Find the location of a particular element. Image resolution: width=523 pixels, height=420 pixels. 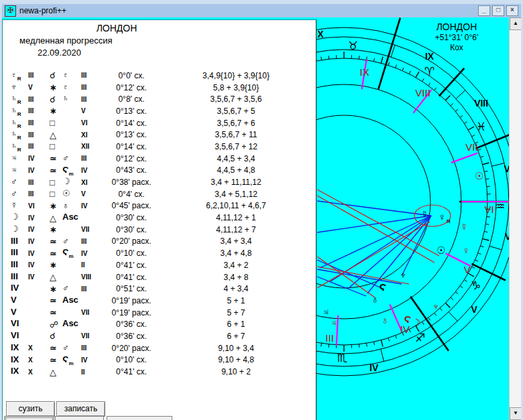

aspect-row: ♃ IV ≃ ♂ III 0°12' сх. 4,4,5 + 3,4 is located at coordinates (162, 159).